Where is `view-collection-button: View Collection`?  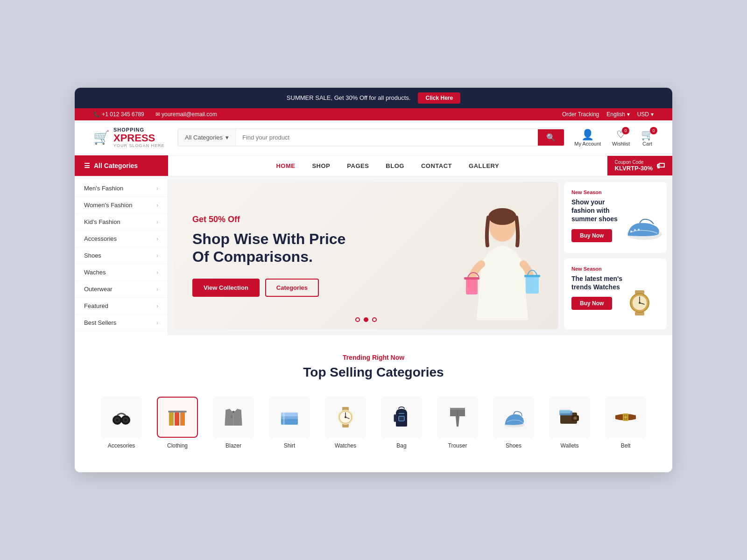 view-collection-button: View Collection is located at coordinates (226, 287).